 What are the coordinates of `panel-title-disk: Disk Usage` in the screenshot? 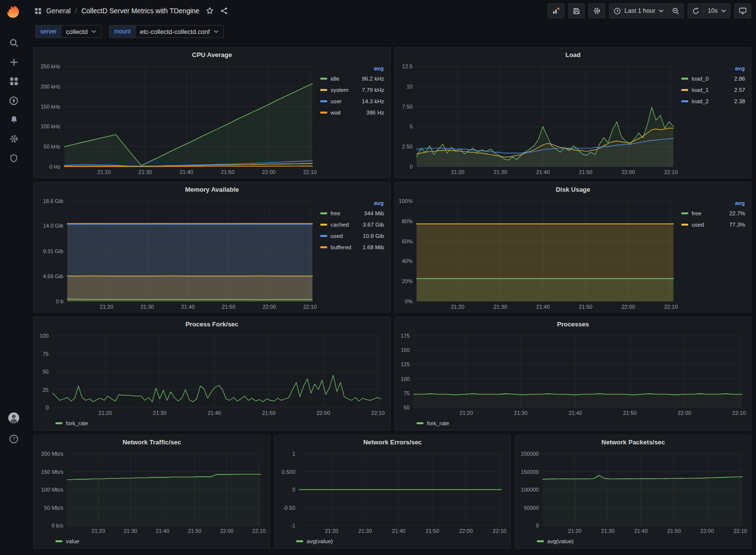 It's located at (573, 189).